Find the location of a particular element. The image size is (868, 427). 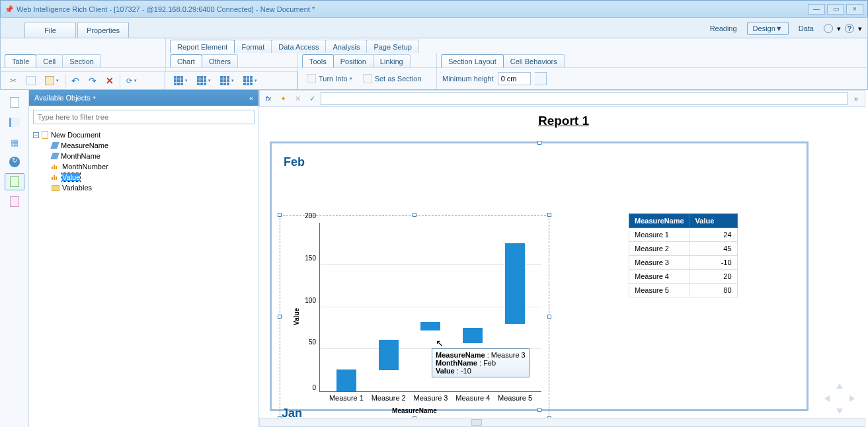

delete-button: ✕ is located at coordinates (110, 81).